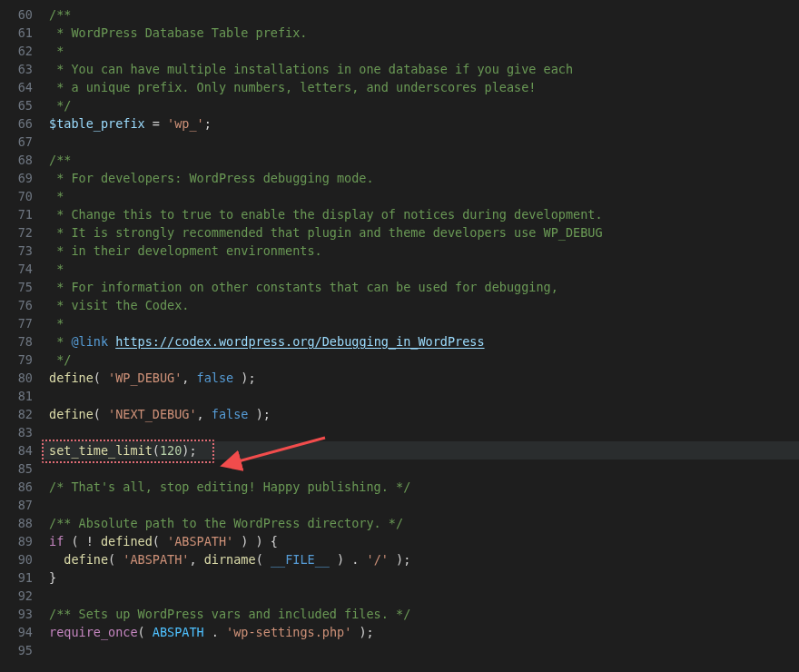 The width and height of the screenshot is (799, 672). I want to click on code-line: * For information on other constants tha…, so click(420, 287).